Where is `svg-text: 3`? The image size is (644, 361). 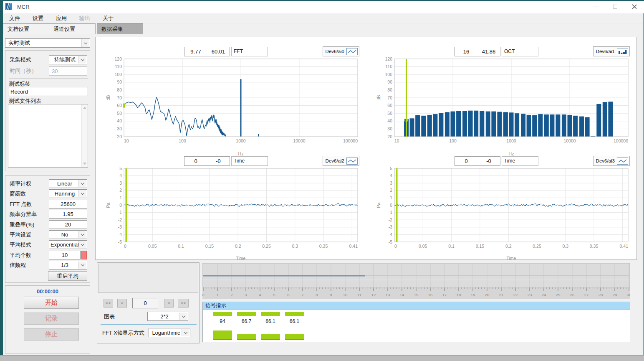 svg-text: 3 is located at coordinates (391, 183).